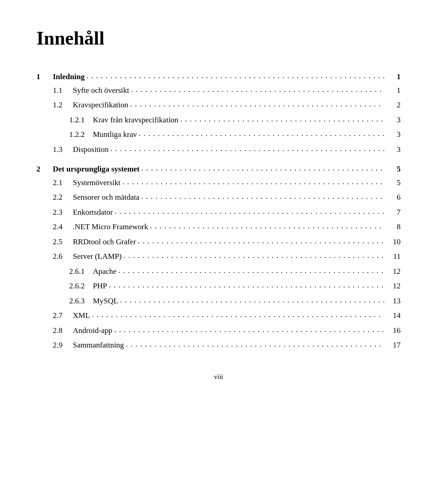 The height and width of the screenshot is (504, 437). What do you see at coordinates (105, 242) in the screenshot?
I see `toc-entry-title: RRDtool och Grafer` at bounding box center [105, 242].